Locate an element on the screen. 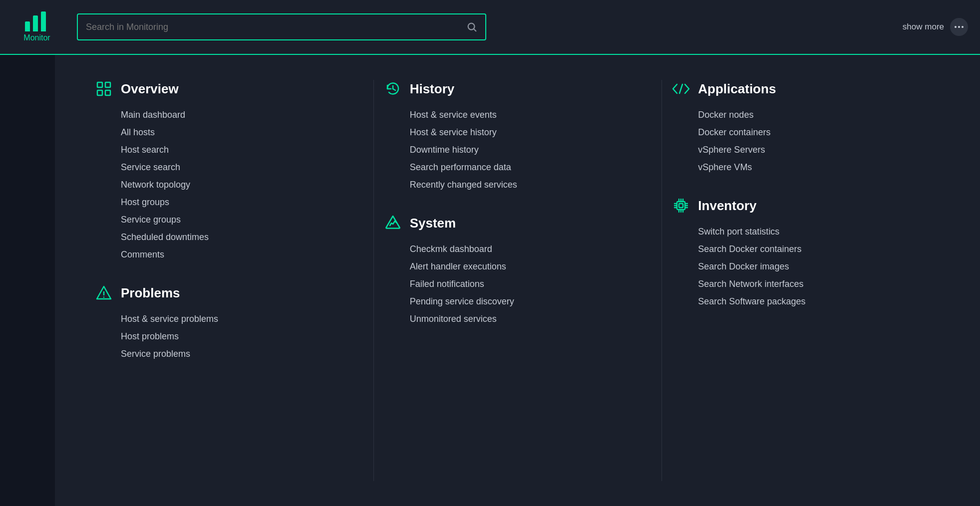  list-item: Host & service events is located at coordinates (526, 115).